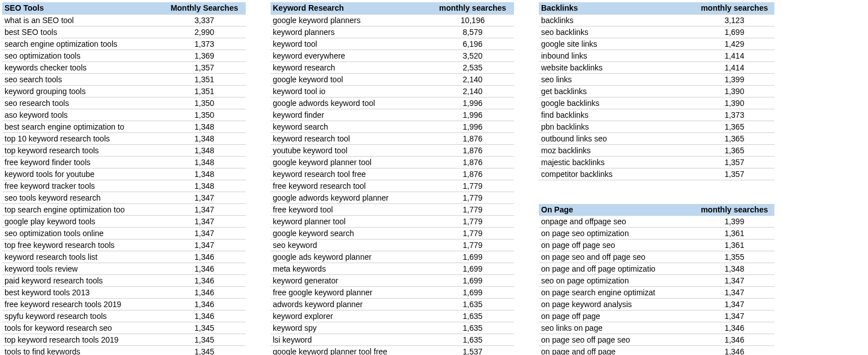 The width and height of the screenshot is (868, 355). What do you see at coordinates (617, 293) in the screenshot?
I see `cell-term: on page search engine optimizat` at bounding box center [617, 293].